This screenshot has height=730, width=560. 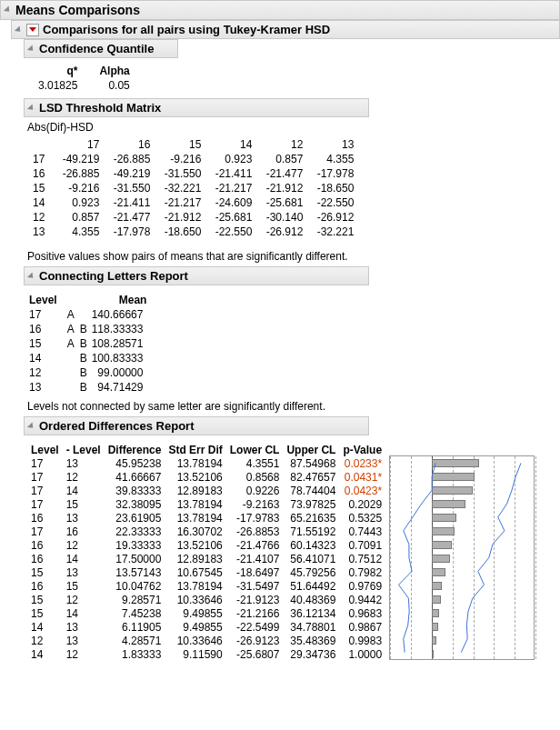 What do you see at coordinates (196, 276) in the screenshot?
I see `clr-header: Connecting Letters Report` at bounding box center [196, 276].